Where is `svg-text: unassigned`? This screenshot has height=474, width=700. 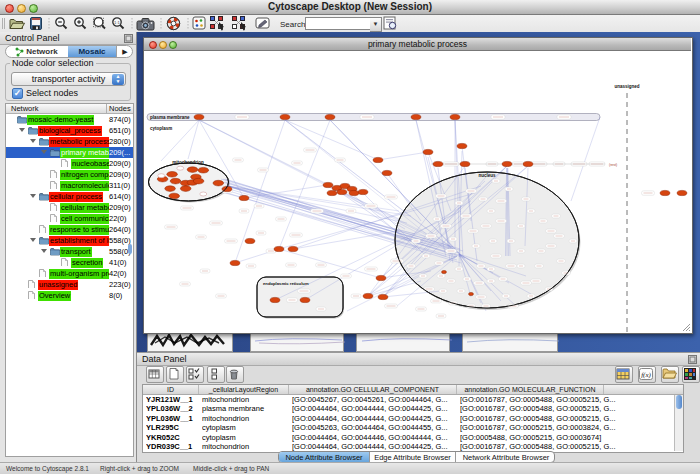 svg-text: unassigned is located at coordinates (626, 86).